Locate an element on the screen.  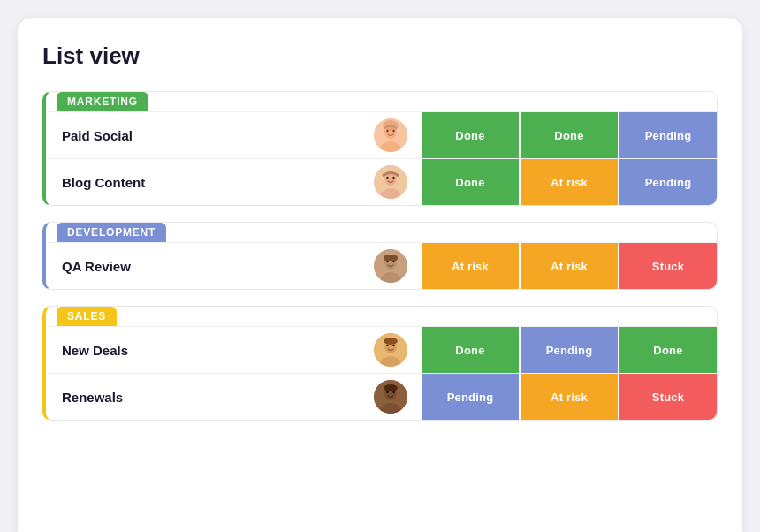
table-row: Paid Social DoneDonePending is located at coordinates (382, 134).